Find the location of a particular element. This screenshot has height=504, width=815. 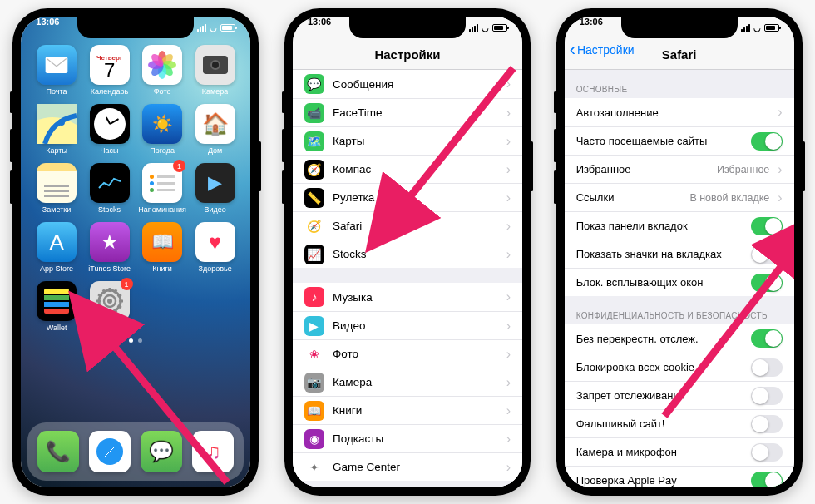

app-itunes: ★iTunes Store is located at coordinates (110, 248).